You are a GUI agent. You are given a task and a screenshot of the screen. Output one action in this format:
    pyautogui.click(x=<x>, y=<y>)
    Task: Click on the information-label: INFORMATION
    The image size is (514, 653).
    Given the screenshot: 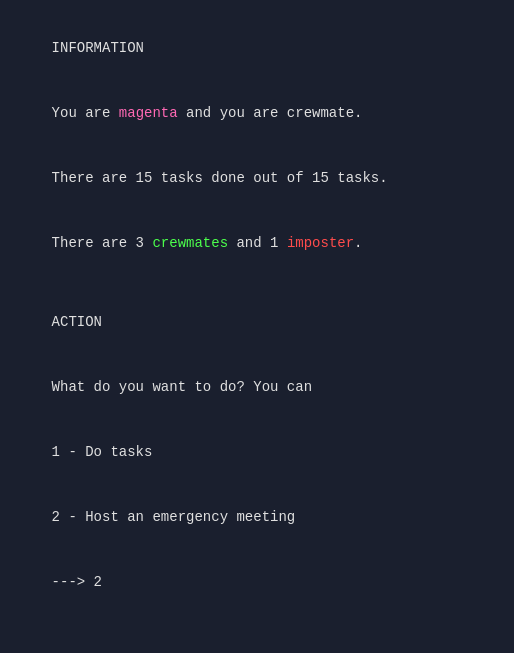 What is the action you would take?
    pyautogui.click(x=98, y=48)
    